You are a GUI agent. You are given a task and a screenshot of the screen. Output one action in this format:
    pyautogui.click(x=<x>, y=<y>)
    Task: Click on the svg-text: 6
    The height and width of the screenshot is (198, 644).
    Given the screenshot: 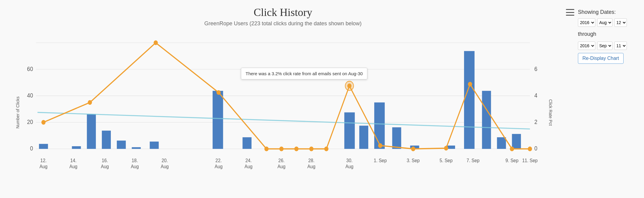 What is the action you would take?
    pyautogui.click(x=536, y=69)
    